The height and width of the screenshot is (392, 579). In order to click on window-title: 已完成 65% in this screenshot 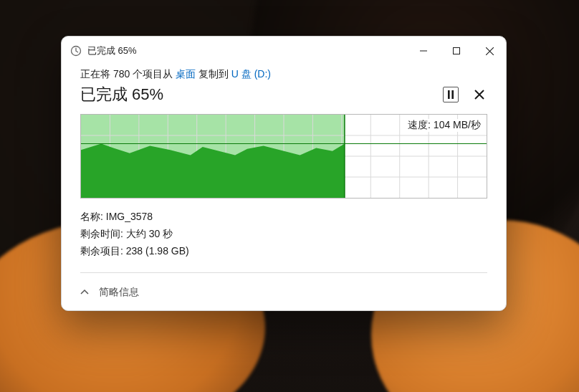, I will do `click(112, 51)`.